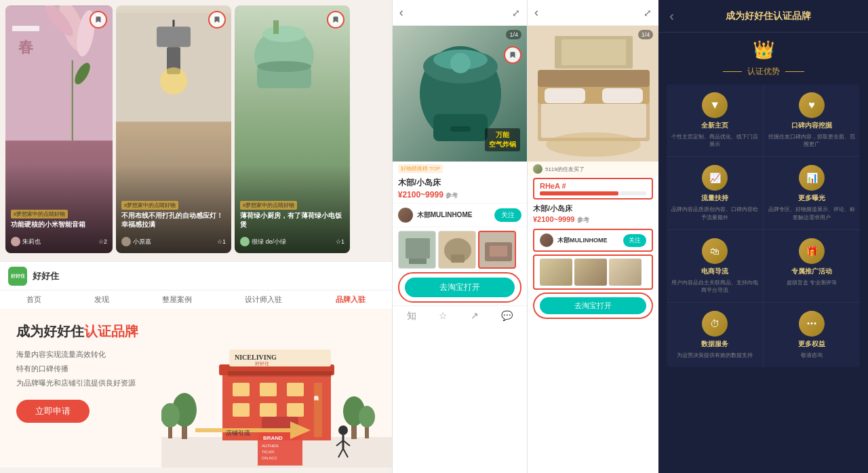 Image resolution: width=868 pixels, height=473 pixels. What do you see at coordinates (768, 16) in the screenshot?
I see `cert-title: 成为好好住认证品牌` at bounding box center [768, 16].